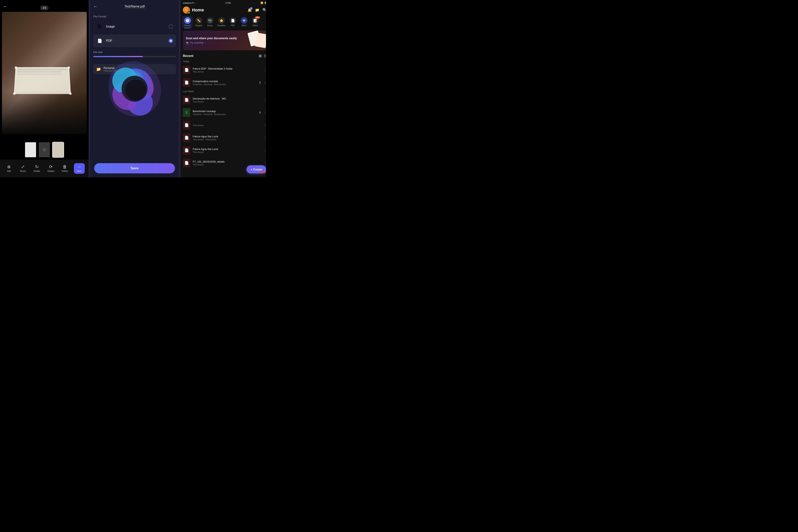 The height and width of the screenshot is (532, 798). What do you see at coordinates (210, 25) in the screenshot?
I see `scans-tab-label: Scans` at bounding box center [210, 25].